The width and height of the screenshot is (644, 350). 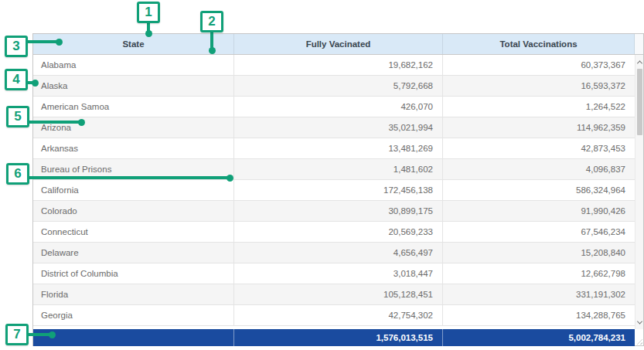 I want to click on column-header-state: State, so click(x=134, y=44).